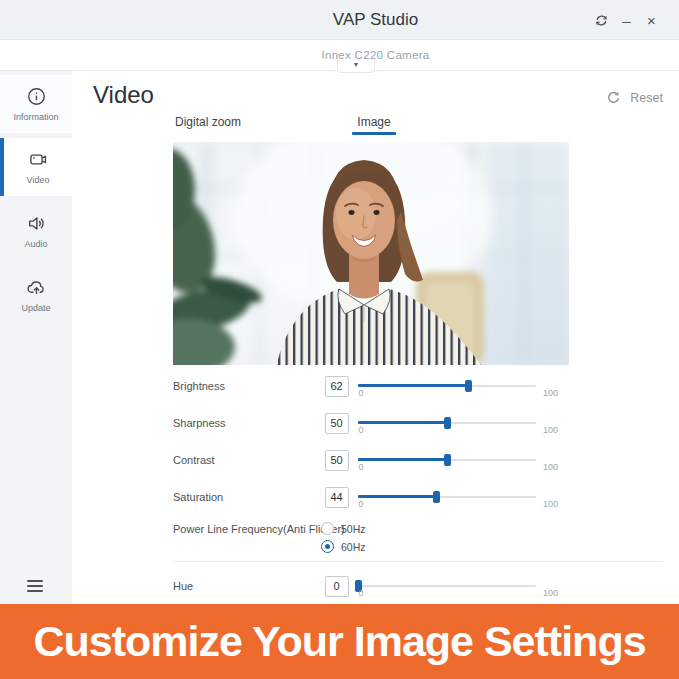  Describe the element at coordinates (36, 288) in the screenshot. I see `cloud-upload-icon` at that location.